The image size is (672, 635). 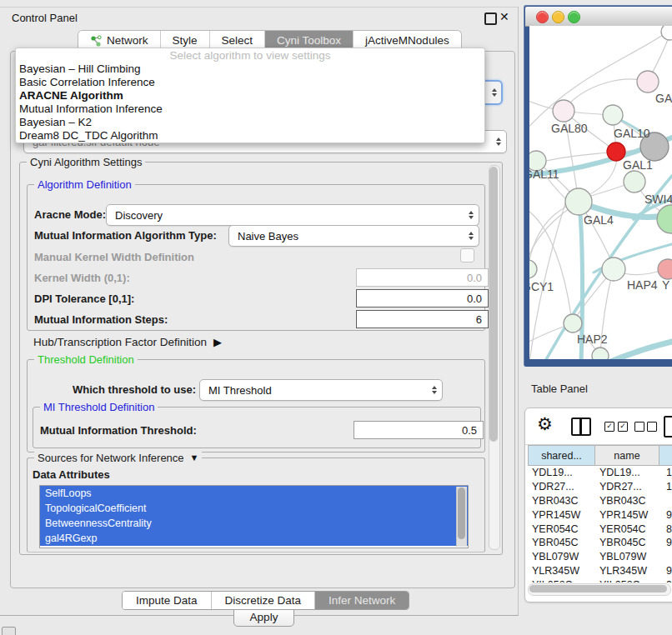 I want to click on kernel-width-label: Kernel Width (0,1):, so click(x=82, y=278).